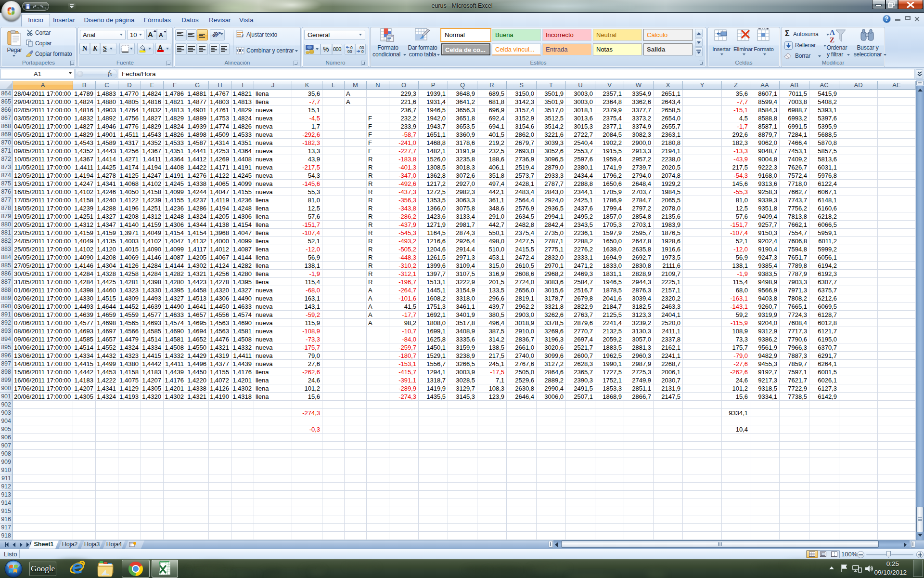  I want to click on svg-text: A, so click(833, 32).